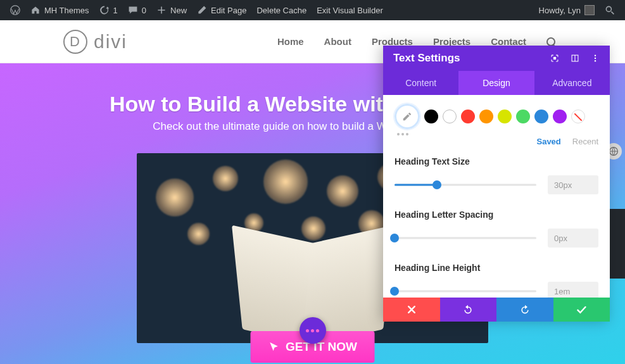 The height and width of the screenshot is (364, 625). What do you see at coordinates (496, 142) in the screenshot?
I see `palette-tabs: Saved Recent` at bounding box center [496, 142].